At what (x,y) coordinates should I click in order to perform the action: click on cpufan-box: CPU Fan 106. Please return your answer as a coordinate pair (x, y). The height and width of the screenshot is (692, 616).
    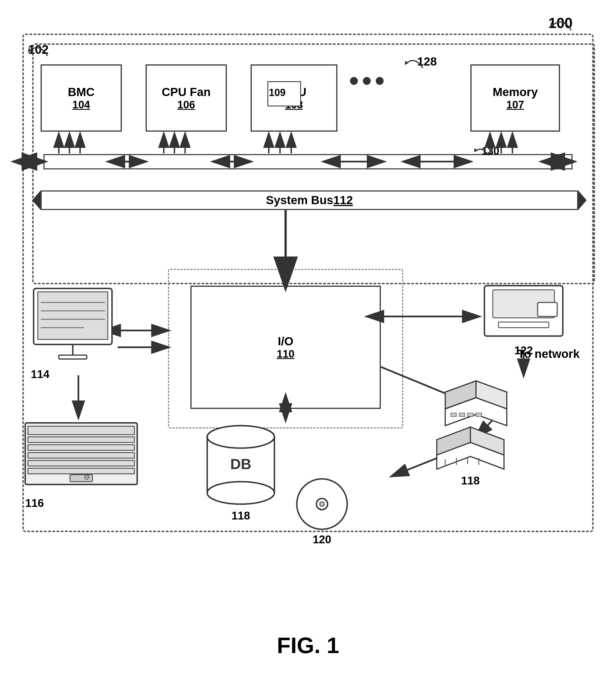
    Looking at the image, I should click on (186, 98).